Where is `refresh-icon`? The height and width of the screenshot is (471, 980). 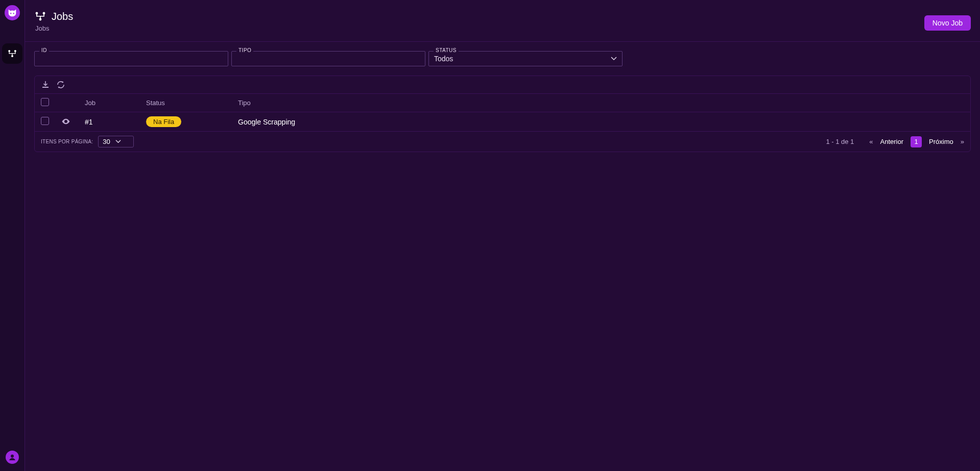
refresh-icon is located at coordinates (61, 85).